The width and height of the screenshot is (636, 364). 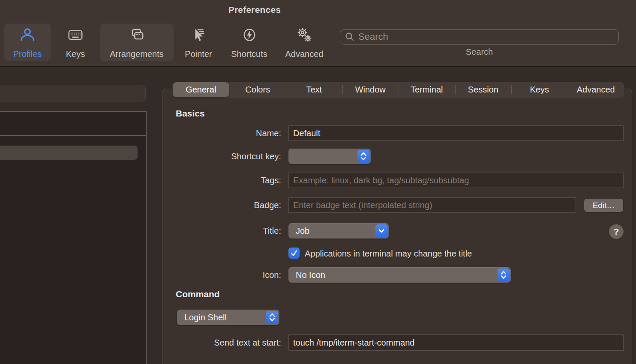 What do you see at coordinates (226, 157) in the screenshot?
I see `shortcut-key-label: Shortcut key:` at bounding box center [226, 157].